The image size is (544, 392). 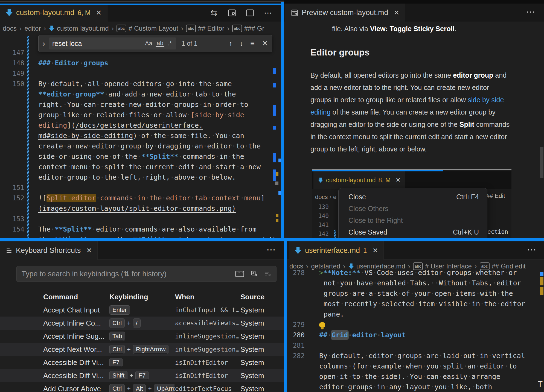 What do you see at coordinates (142, 349) in the screenshot?
I see `keybinding-row: Accept Next Wor...Ctrl+RightArrowinlineS…` at bounding box center [142, 349].